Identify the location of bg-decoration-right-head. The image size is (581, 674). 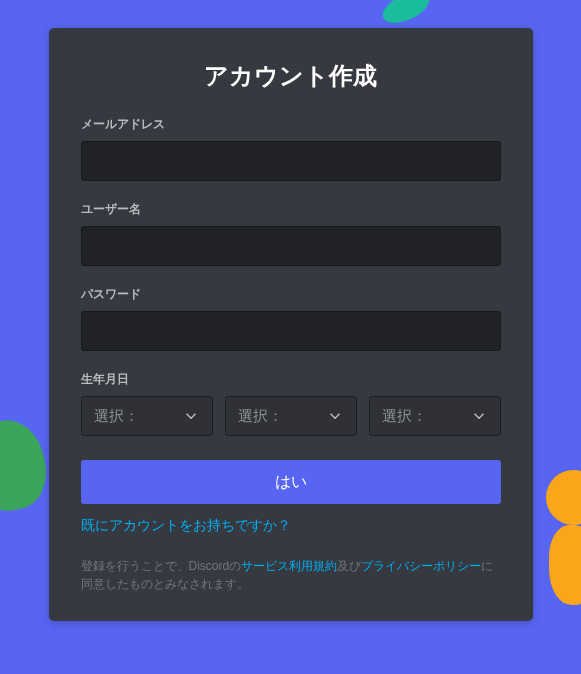
(564, 498).